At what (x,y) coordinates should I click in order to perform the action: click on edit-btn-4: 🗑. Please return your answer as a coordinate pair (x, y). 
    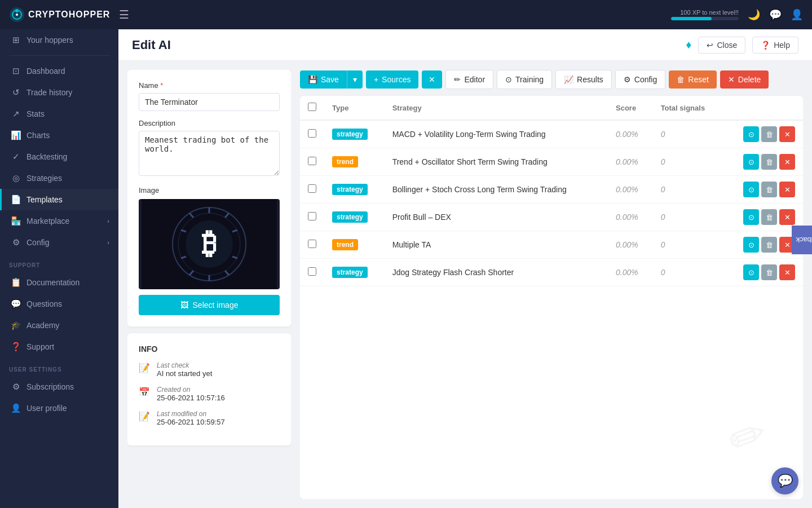
    Looking at the image, I should click on (769, 245).